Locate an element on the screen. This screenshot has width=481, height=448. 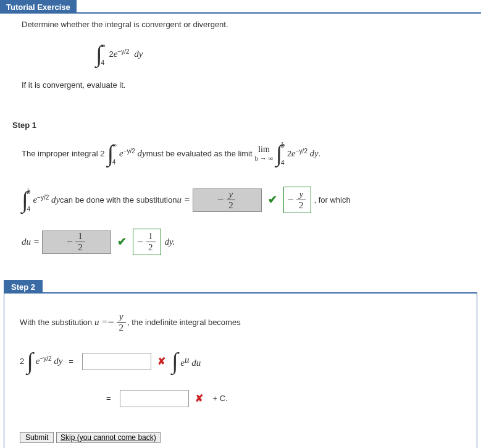
limit: lim b → ∞ is located at coordinates (264, 153).